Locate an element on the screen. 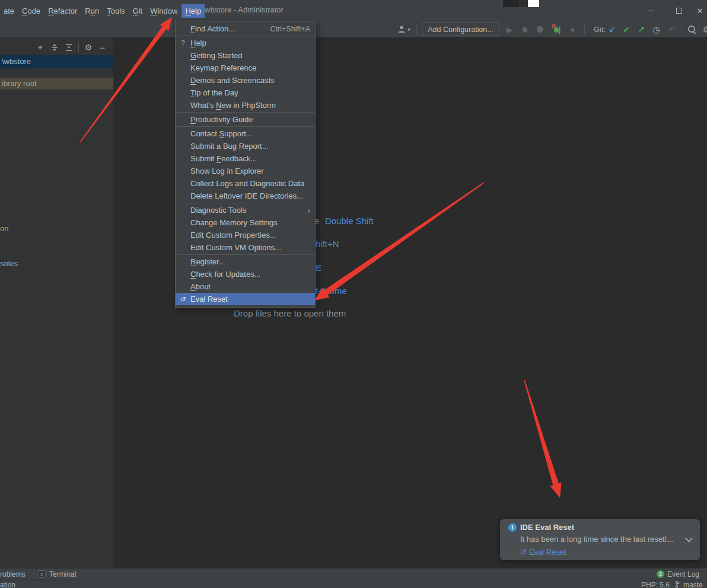  menu-item-edit-custom-vm-options: Edit Custom VM Options... is located at coordinates (246, 248).